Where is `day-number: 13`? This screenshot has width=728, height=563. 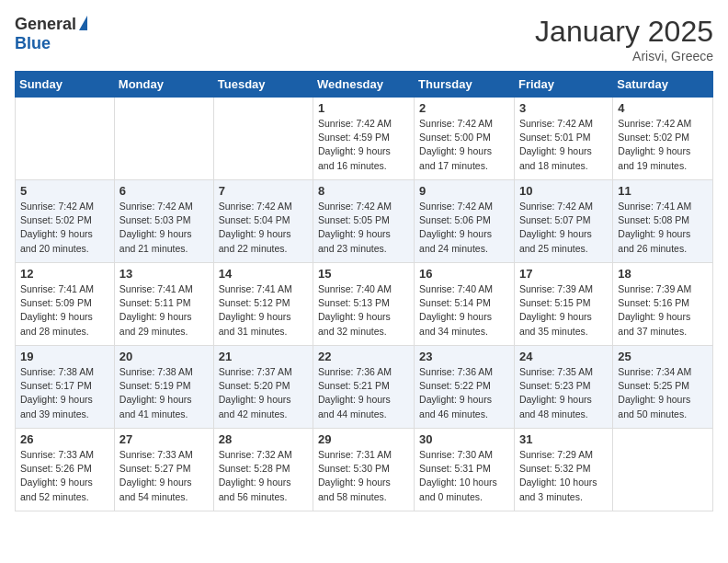 day-number: 13 is located at coordinates (164, 274).